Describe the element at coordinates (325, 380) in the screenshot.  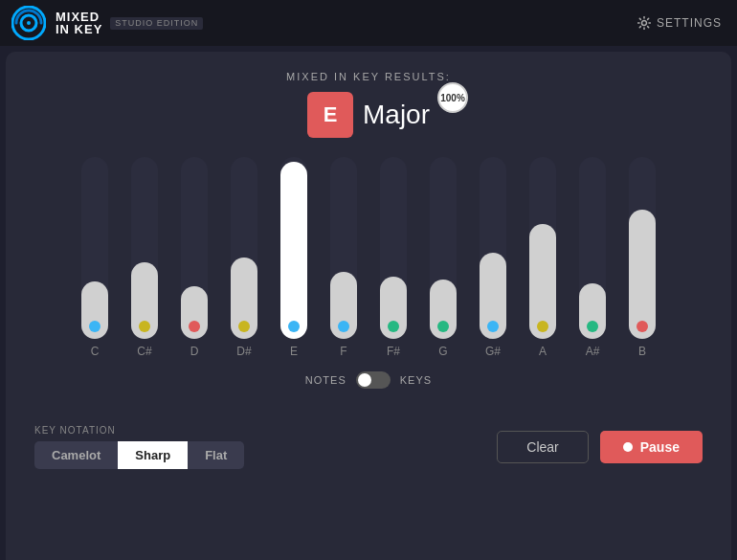
I see `notes-toggle-label: NOTES` at that location.